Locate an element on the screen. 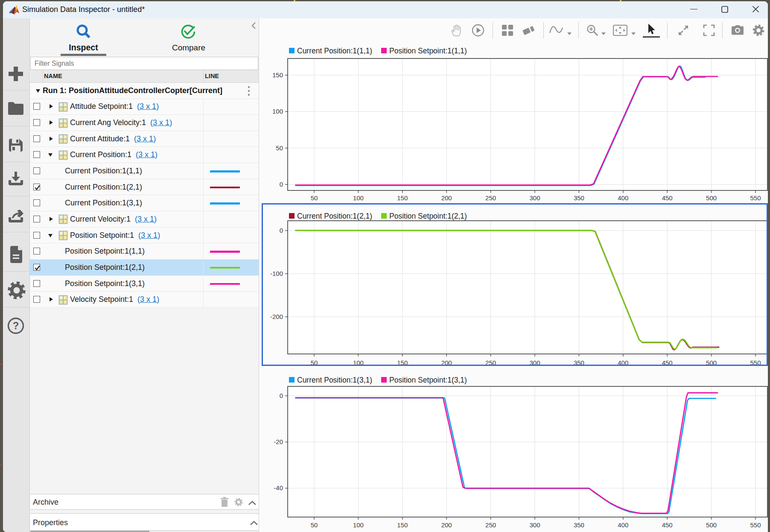 The height and width of the screenshot is (532, 770). svg-text: -40 is located at coordinates (278, 488).